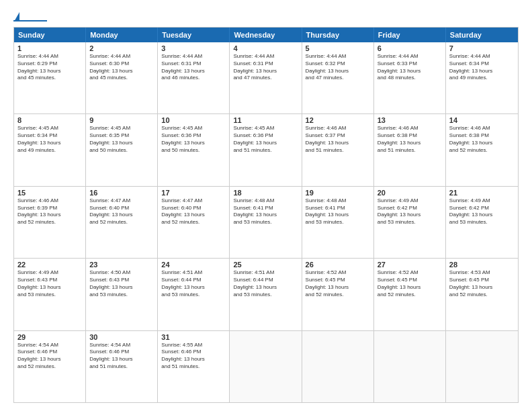 The image size is (532, 411). I want to click on header-day-tuesday: Tuesday, so click(193, 35).